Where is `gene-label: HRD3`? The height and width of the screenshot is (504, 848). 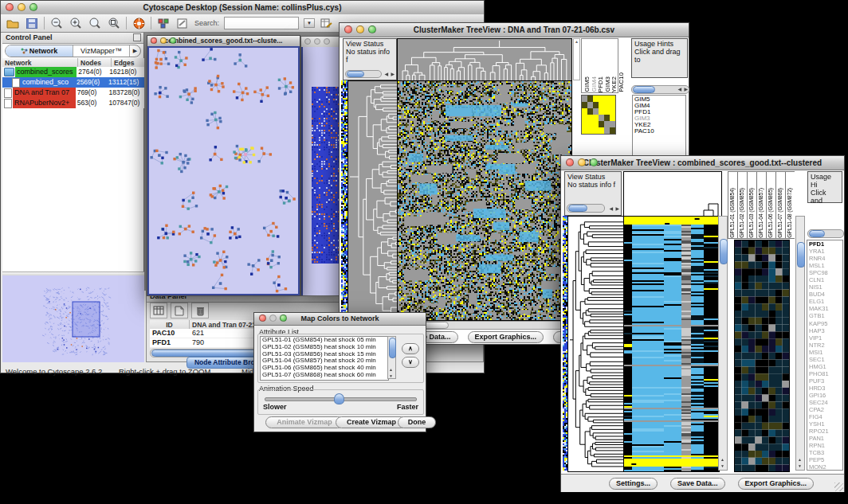
gene-label: HRD3 is located at coordinates (826, 389).